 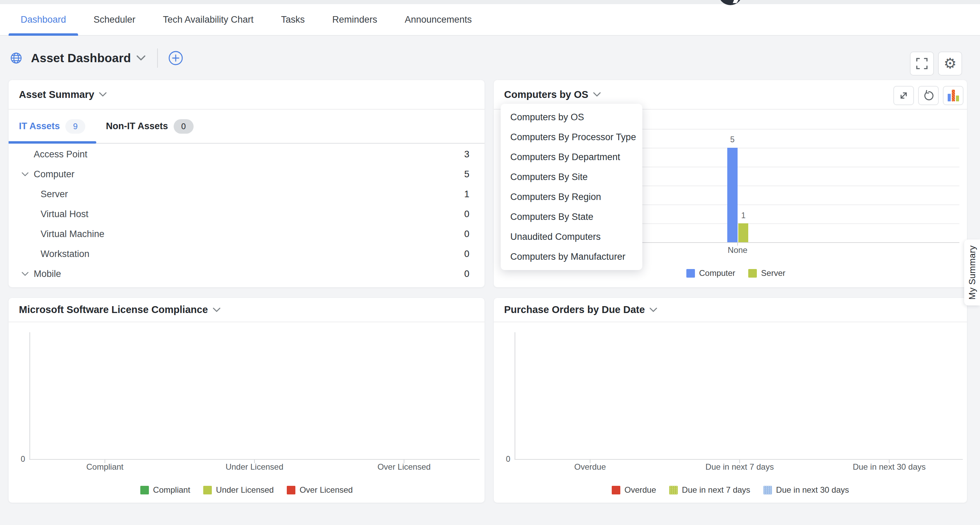 I want to click on legend-item-compliant: Compliant, so click(x=165, y=490).